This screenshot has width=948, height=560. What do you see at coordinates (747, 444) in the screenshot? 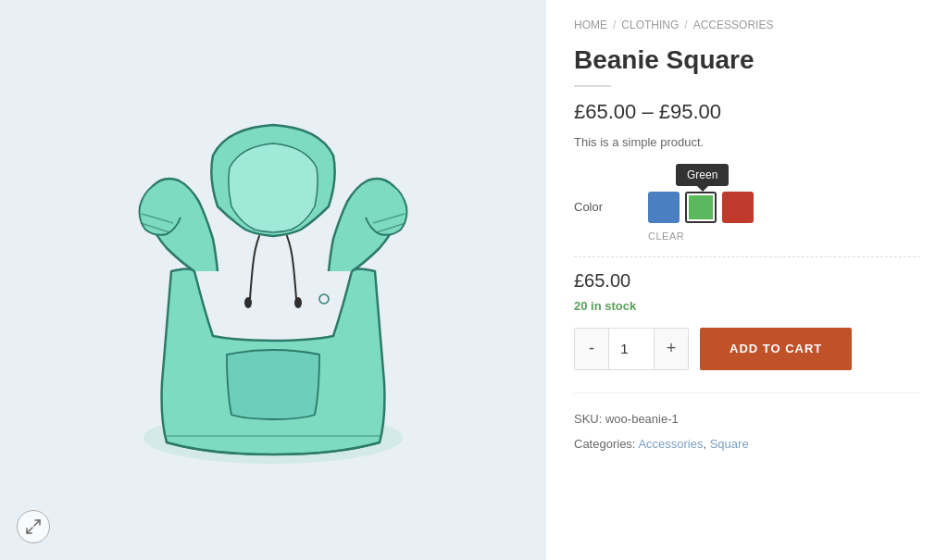
I see `categories-row: Categories: Accessories, Square` at bounding box center [747, 444].